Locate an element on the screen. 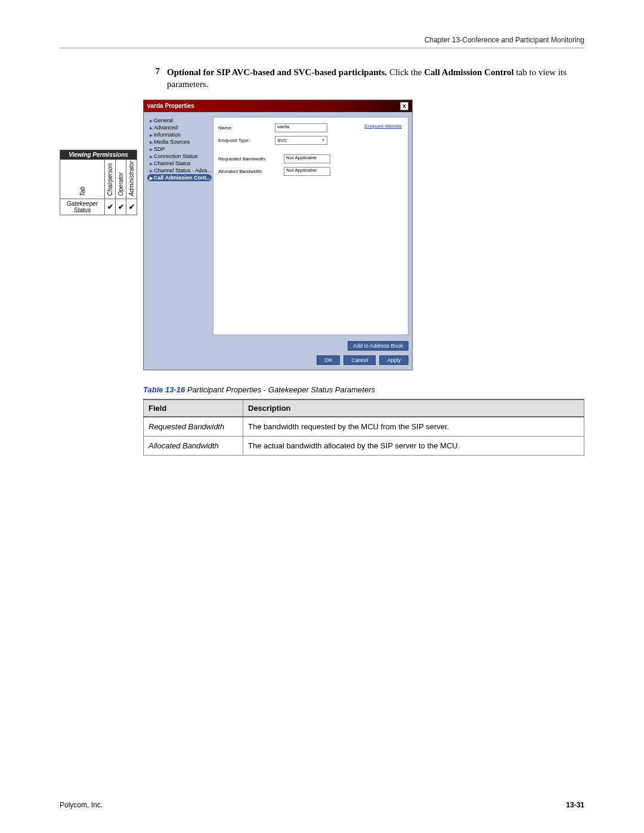 The width and height of the screenshot is (644, 833). row-requested: Requested Bandwidth: Not Applicable is located at coordinates (311, 159).